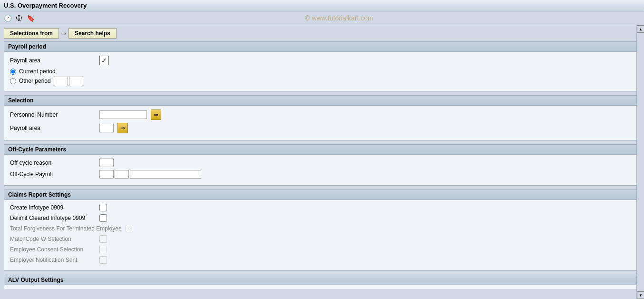 Image resolution: width=644 pixels, height=299 pixels. What do you see at coordinates (322, 101) in the screenshot?
I see `selection-header: Selection` at bounding box center [322, 101].